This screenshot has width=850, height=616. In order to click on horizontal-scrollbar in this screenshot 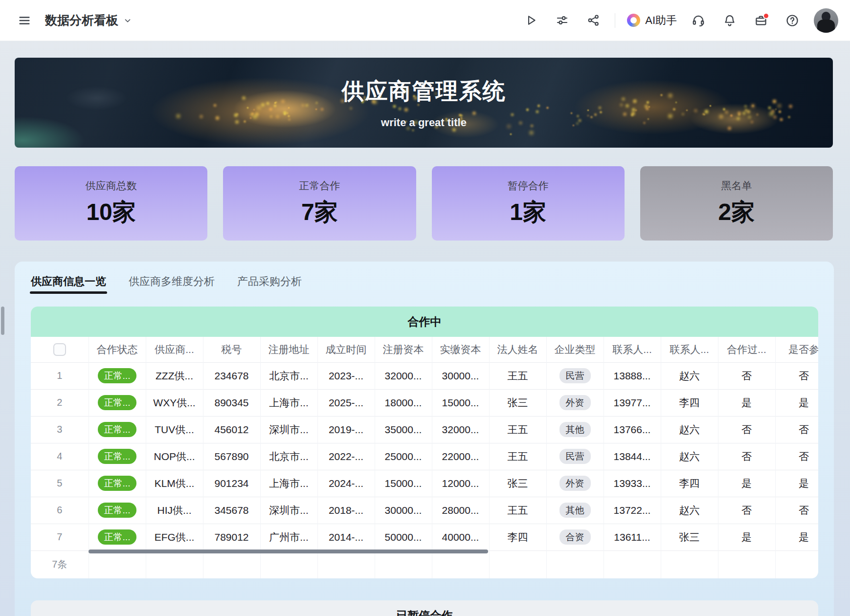, I will do `click(289, 551)`.